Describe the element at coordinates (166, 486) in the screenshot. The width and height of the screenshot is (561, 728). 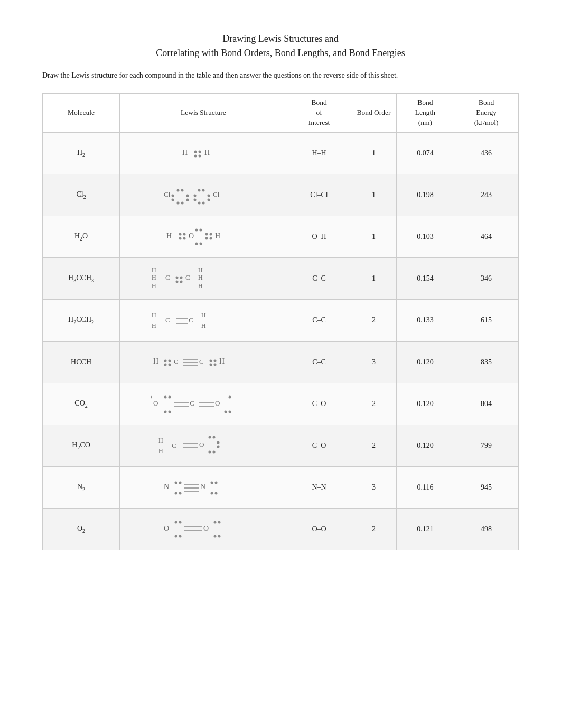
I see `svg-text: N` at that location.